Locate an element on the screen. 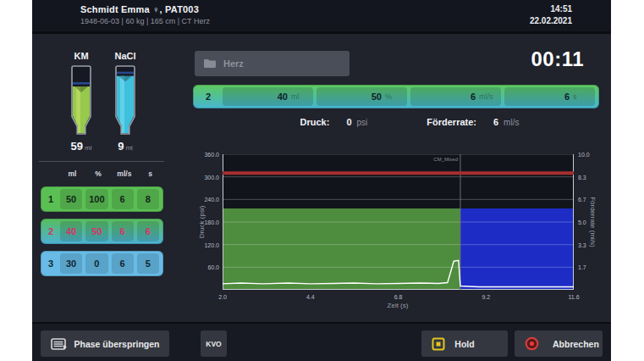 The image size is (644, 361). pressure-status: Druck: 0 psi is located at coordinates (334, 122).